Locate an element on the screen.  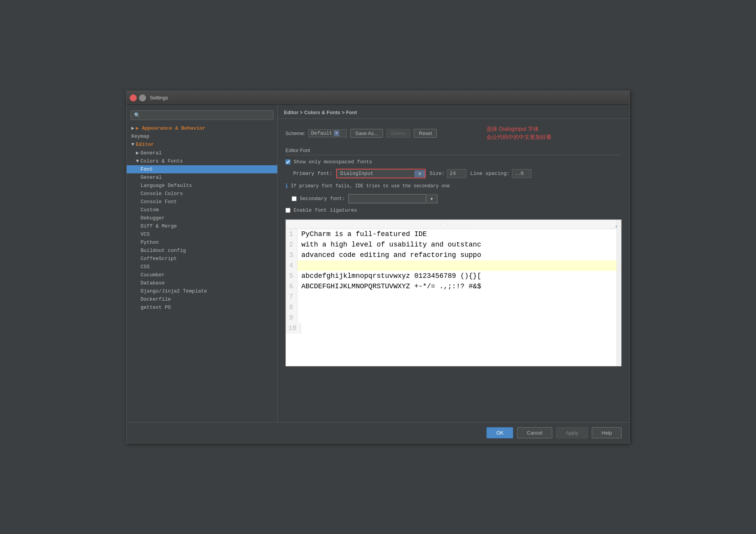
sidebar: ▶ ▶ Appearance & Behavior Keymap ▼ Edito… is located at coordinates (202, 264).